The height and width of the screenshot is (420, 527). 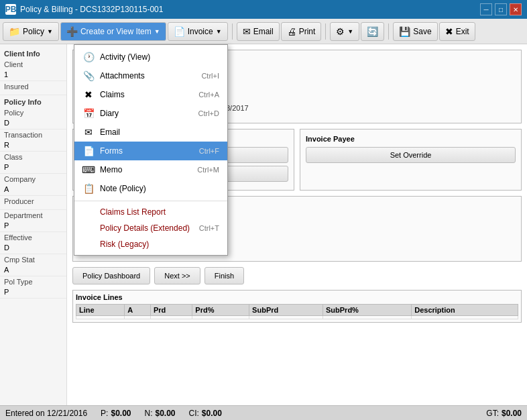 I want to click on p-status: P: $0.00, so click(x=115, y=413).